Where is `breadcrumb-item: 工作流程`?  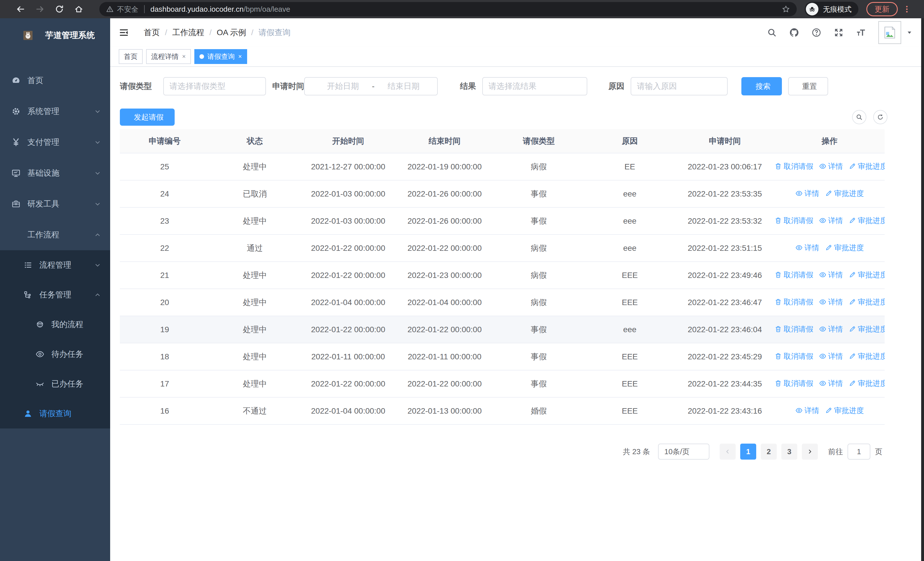
breadcrumb-item: 工作流程 is located at coordinates (188, 32).